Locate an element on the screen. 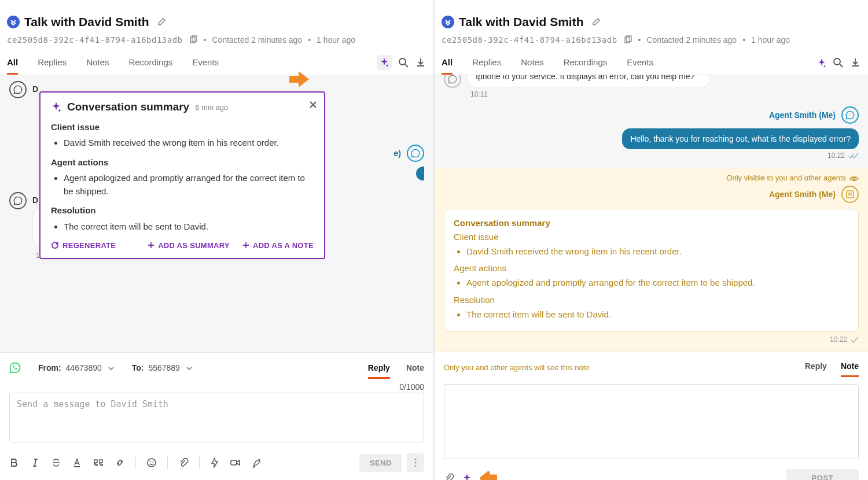 The width and height of the screenshot is (868, 480). bold-icon is located at coordinates (14, 463).